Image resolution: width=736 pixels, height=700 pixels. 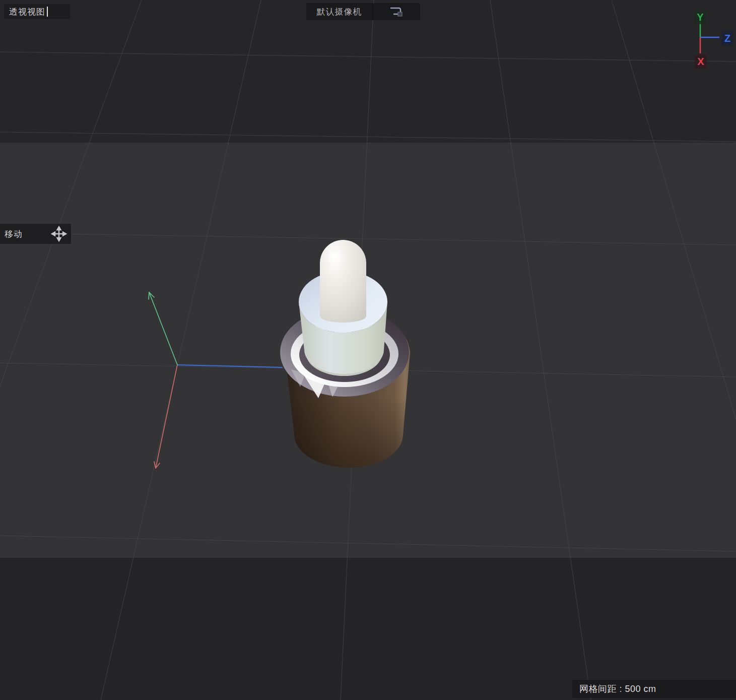 What do you see at coordinates (47, 12) in the screenshot?
I see `text-cursor` at bounding box center [47, 12].